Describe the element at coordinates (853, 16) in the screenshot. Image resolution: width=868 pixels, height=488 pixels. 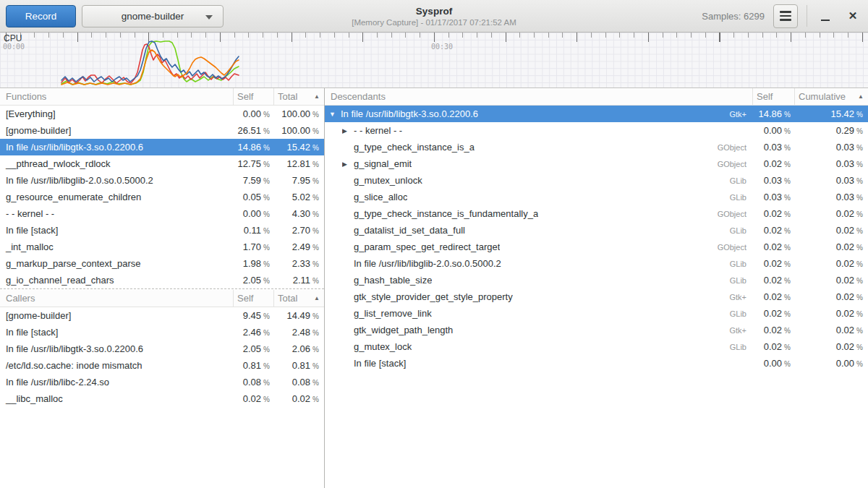
I see `close-button: ✕` at that location.